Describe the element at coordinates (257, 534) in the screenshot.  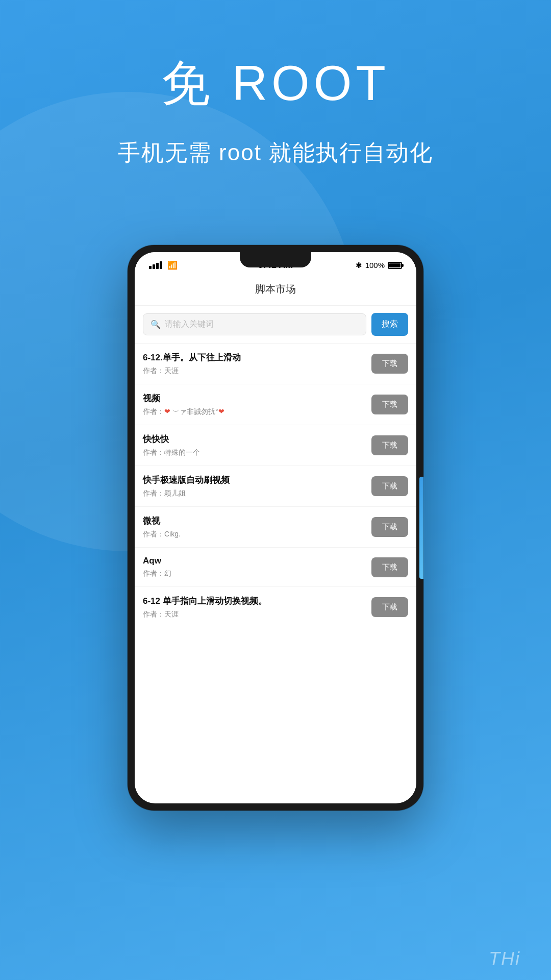
I see `script-author: 作者：Cikg.` at that location.